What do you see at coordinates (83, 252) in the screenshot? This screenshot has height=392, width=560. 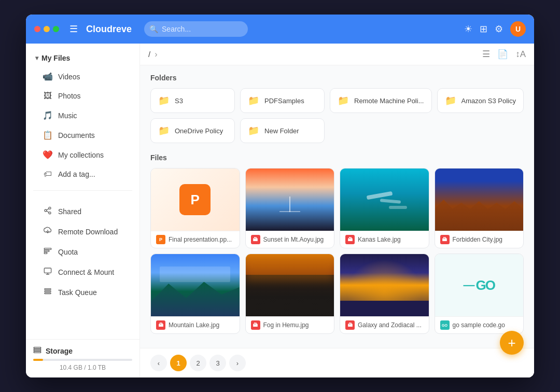 I see `sidebar-item-quota: Quota` at bounding box center [83, 252].